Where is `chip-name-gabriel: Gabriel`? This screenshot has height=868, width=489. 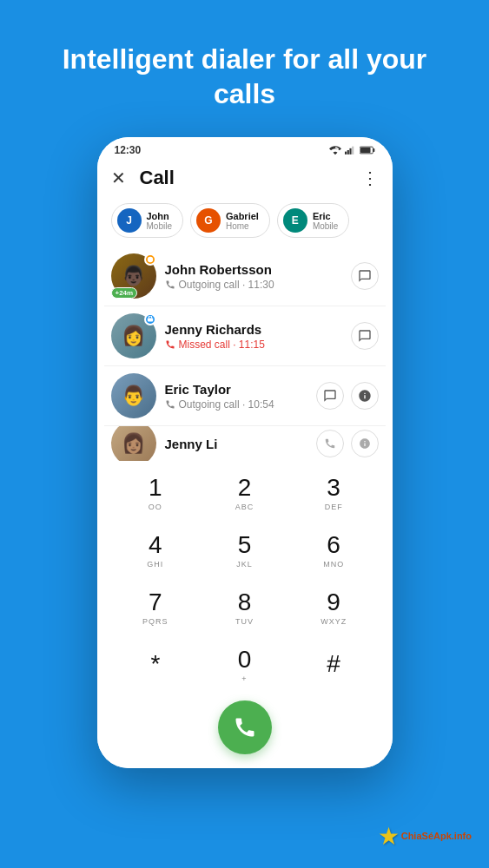
chip-name-gabriel: Gabriel is located at coordinates (242, 216).